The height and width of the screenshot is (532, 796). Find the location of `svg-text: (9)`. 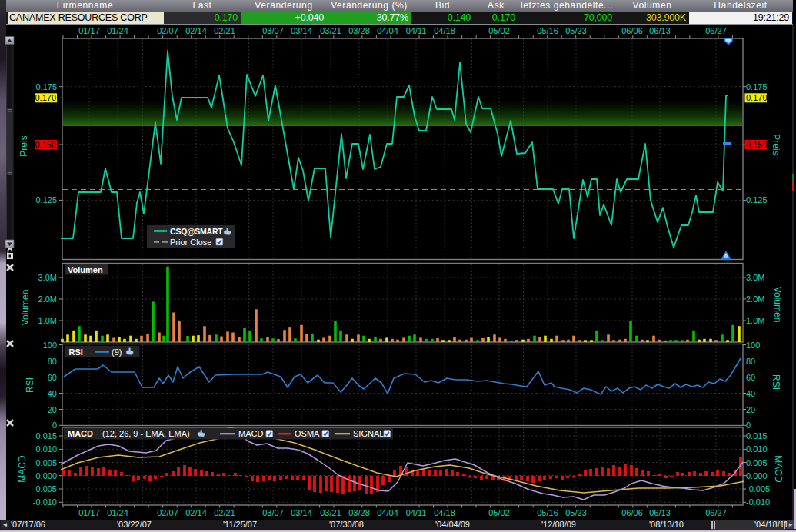

svg-text: (9) is located at coordinates (117, 352).